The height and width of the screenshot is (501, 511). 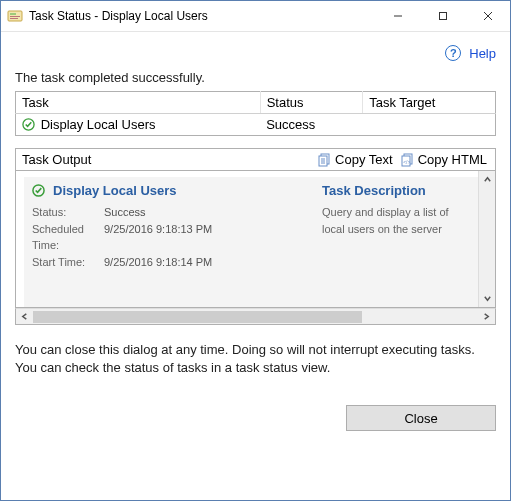 What do you see at coordinates (356, 160) in the screenshot?
I see `copy-text-button: Copy Text` at bounding box center [356, 160].